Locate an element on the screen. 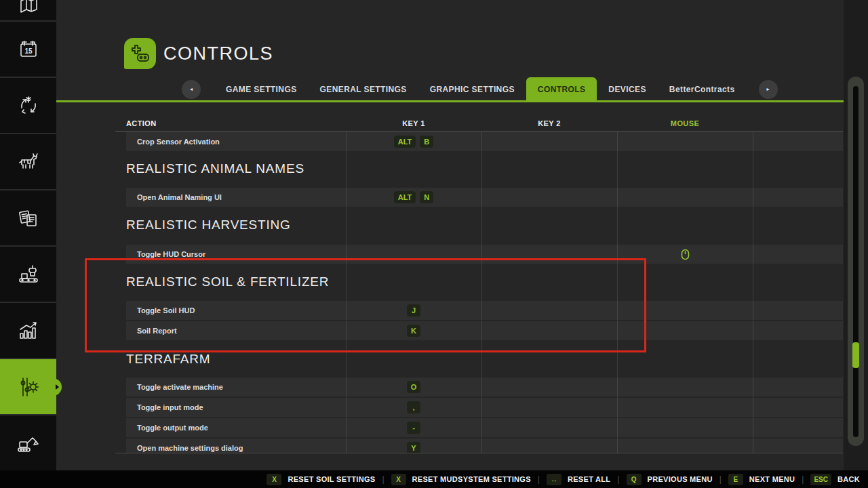 Image resolution: width=868 pixels, height=488 pixels. sidebar-item-terraform is located at coordinates (28, 443).